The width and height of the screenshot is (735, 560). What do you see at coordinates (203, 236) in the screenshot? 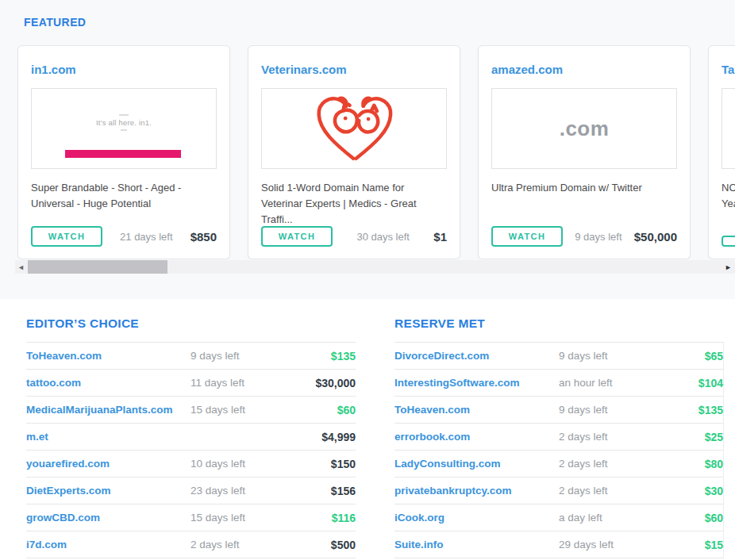
I see `listing-price: $850` at bounding box center [203, 236].